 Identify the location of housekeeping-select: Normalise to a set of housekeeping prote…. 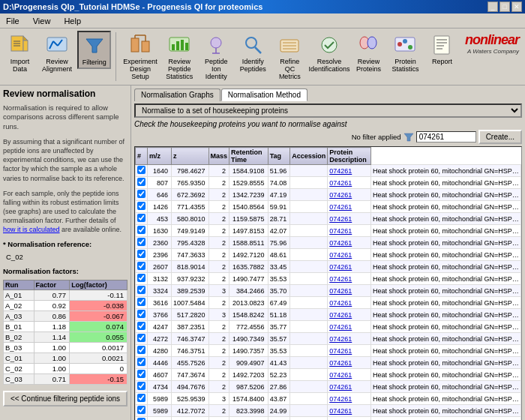
(328, 111).